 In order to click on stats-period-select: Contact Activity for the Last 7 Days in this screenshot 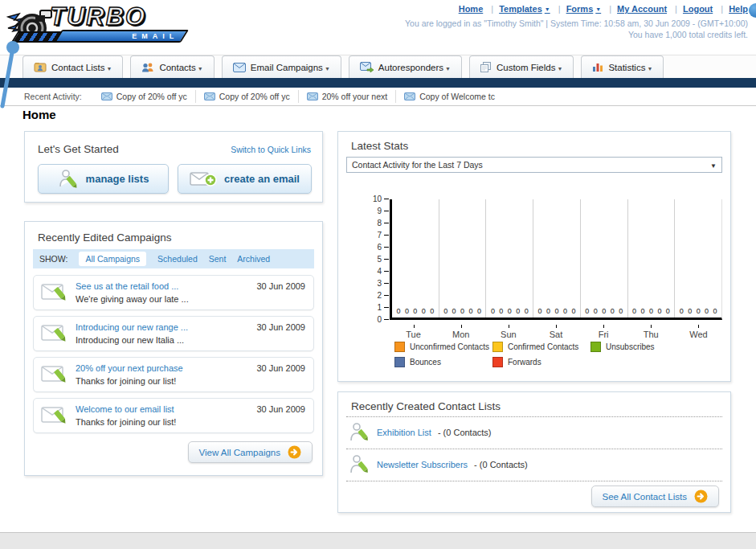, I will do `click(534, 165)`.